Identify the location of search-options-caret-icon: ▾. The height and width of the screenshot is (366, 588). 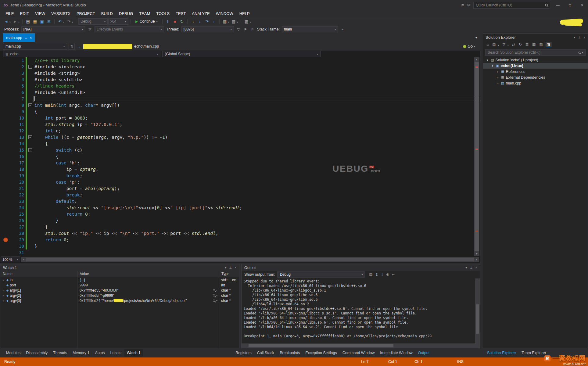
(583, 52).